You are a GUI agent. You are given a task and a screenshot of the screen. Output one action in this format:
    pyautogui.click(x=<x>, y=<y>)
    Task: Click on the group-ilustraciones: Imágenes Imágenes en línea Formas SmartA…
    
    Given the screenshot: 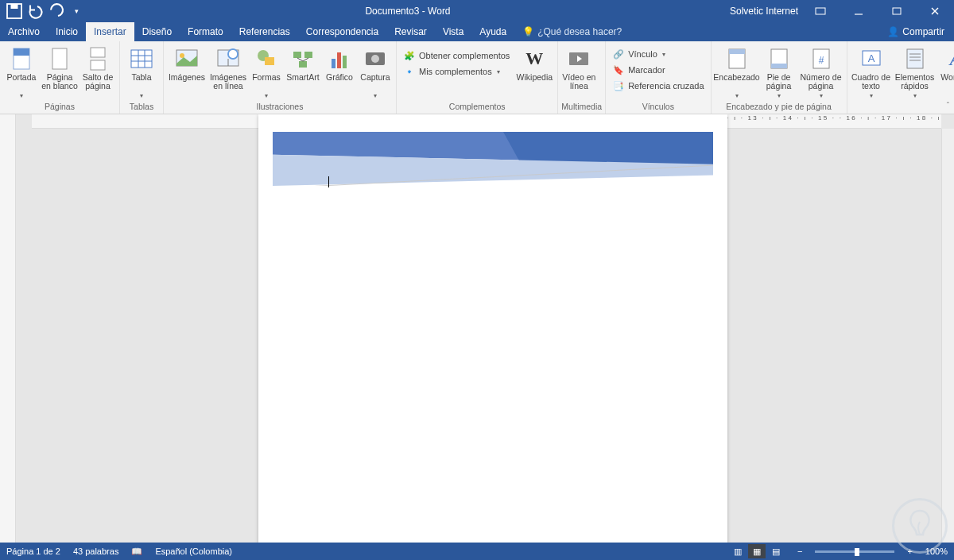 What is the action you would take?
    pyautogui.click(x=280, y=78)
    